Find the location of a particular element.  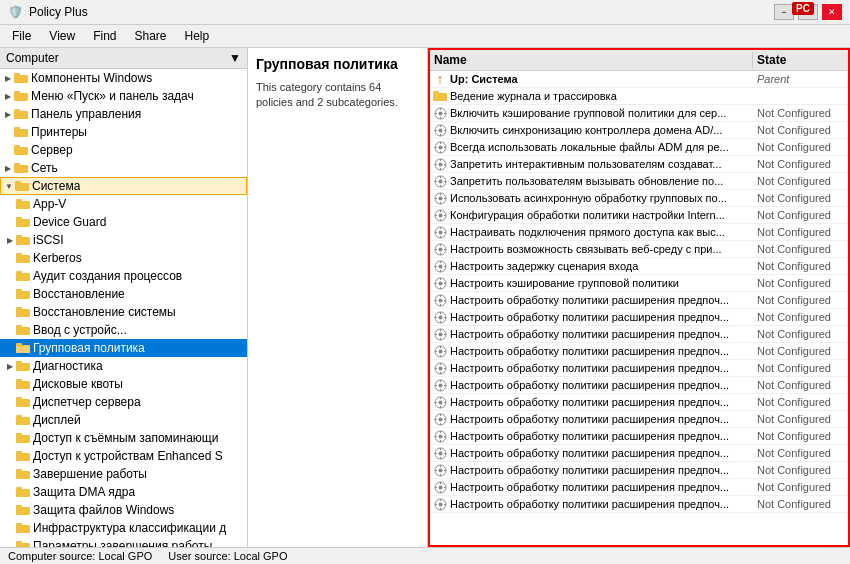

table-row: Настроить возможность связывать веб-сред… is located at coordinates (639, 250).